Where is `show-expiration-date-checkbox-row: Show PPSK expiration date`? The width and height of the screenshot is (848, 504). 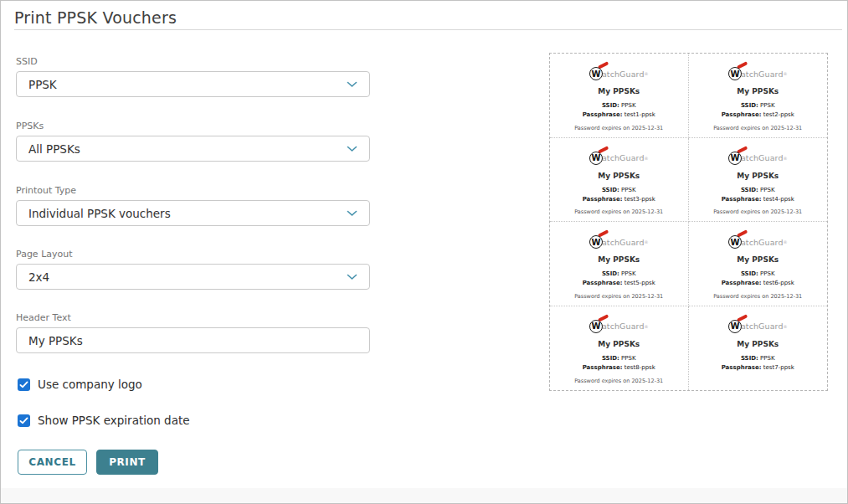 show-expiration-date-checkbox-row: Show PPSK expiration date is located at coordinates (104, 420).